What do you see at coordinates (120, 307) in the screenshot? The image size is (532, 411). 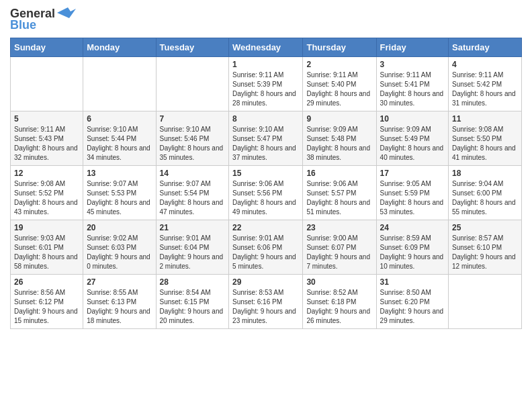 I see `day-info: Sunrise: 8:55 AMSunset: 6:13 PMDaylight:…` at bounding box center [120, 307].